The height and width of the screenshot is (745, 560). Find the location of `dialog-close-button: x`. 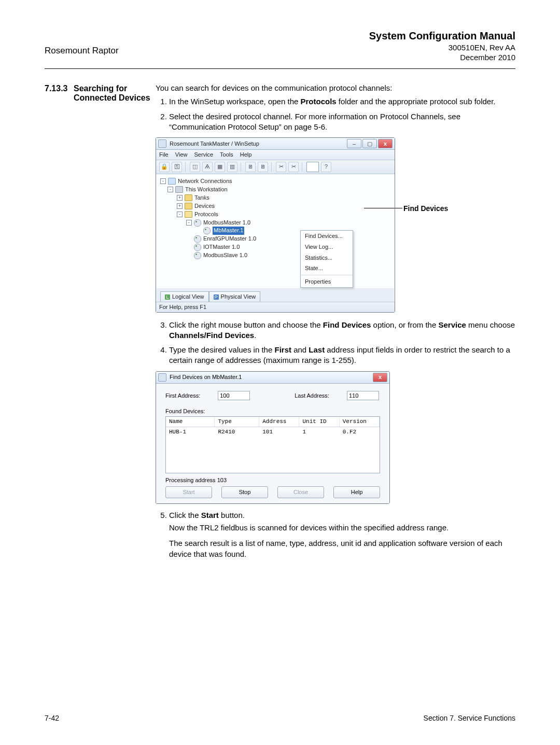

dialog-close-button: x is located at coordinates (380, 377).